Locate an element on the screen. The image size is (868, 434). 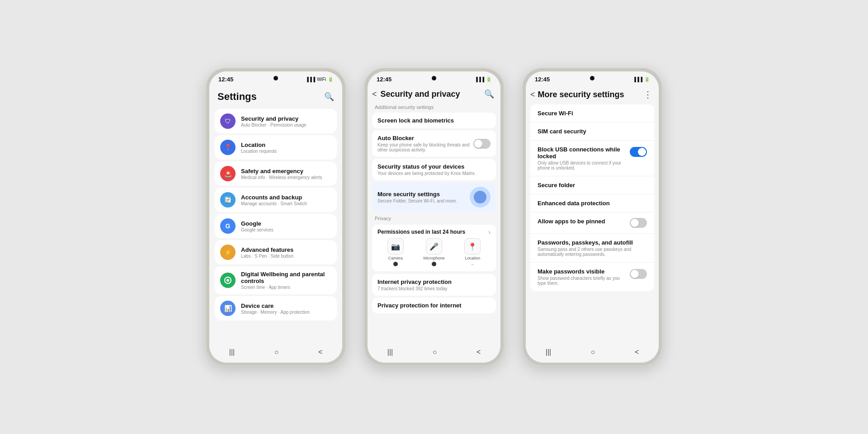
safety-title: Safety and emergency is located at coordinates (282, 171).